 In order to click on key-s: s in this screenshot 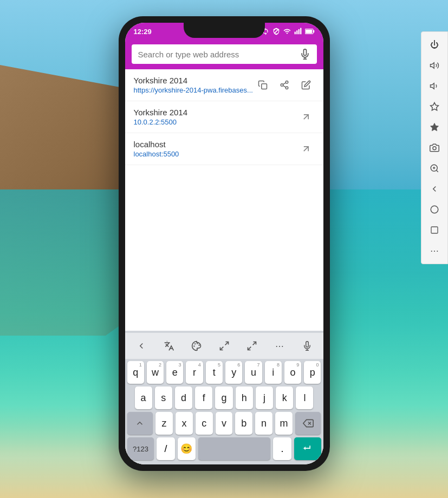, I will do `click(164, 398)`.